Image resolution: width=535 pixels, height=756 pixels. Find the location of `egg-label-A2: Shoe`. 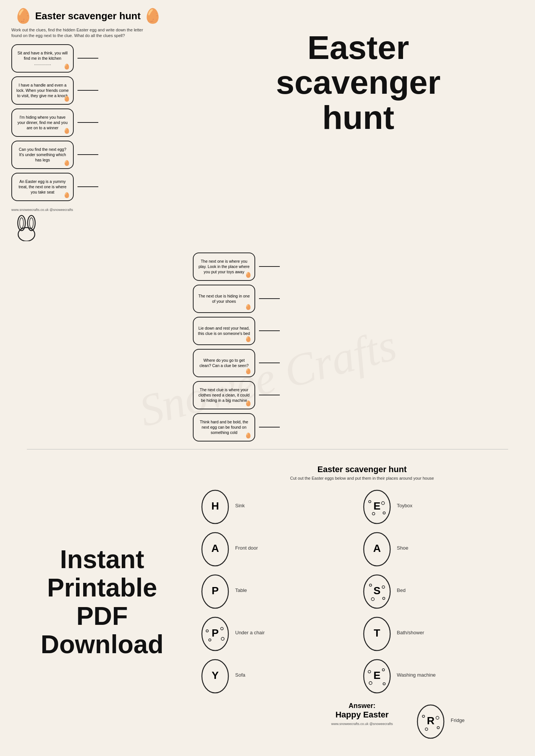

egg-label-A2: Shoe is located at coordinates (416, 548).